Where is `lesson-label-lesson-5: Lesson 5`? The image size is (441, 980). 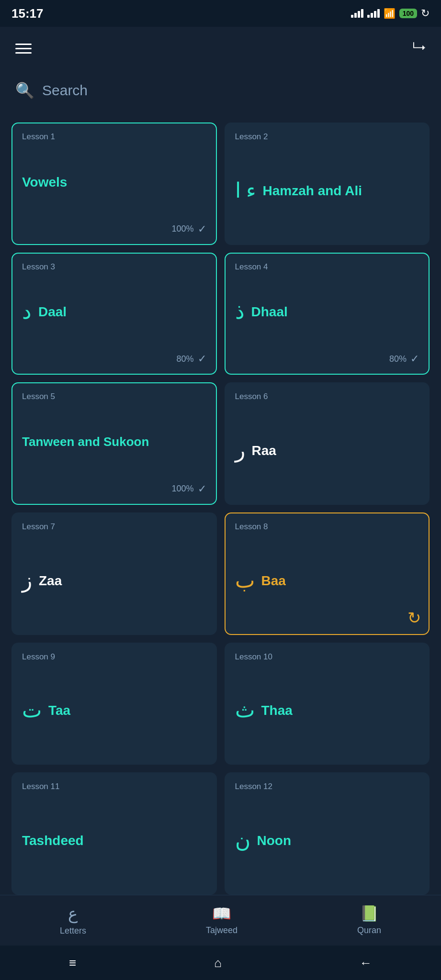 lesson-label-lesson-5: Lesson 5 is located at coordinates (114, 397).